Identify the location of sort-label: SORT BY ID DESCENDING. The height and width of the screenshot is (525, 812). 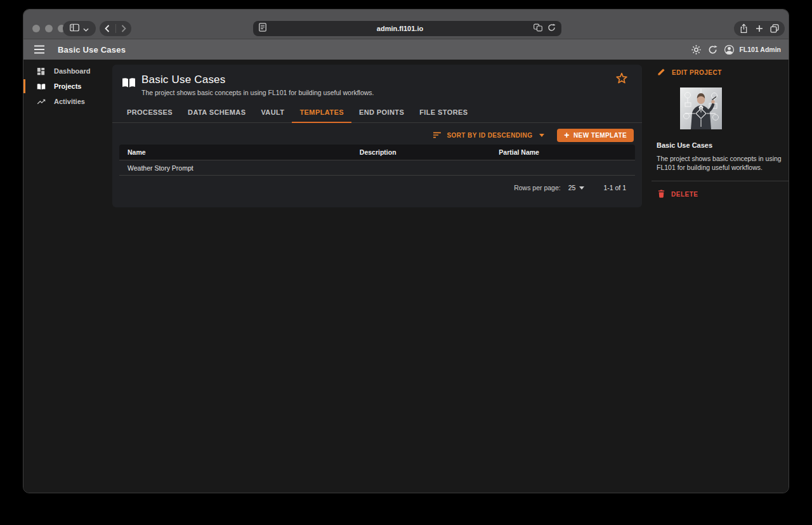
(490, 136).